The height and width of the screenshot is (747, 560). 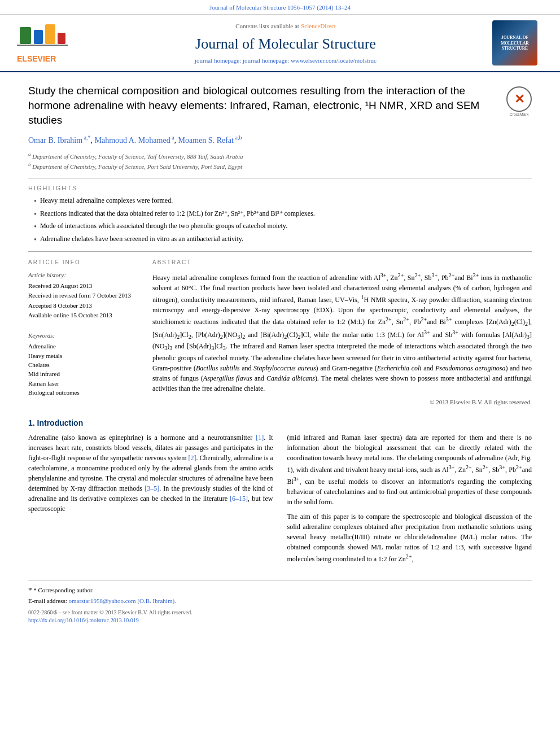 I want to click on elsevier-windmill-icon, so click(x=42, y=37).